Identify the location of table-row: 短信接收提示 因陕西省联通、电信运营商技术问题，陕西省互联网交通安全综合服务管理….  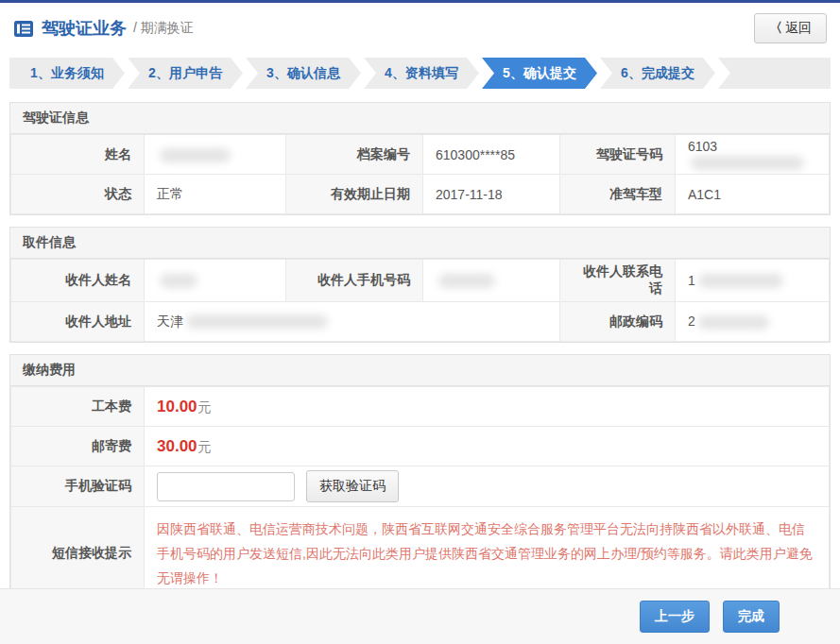
(420, 553).